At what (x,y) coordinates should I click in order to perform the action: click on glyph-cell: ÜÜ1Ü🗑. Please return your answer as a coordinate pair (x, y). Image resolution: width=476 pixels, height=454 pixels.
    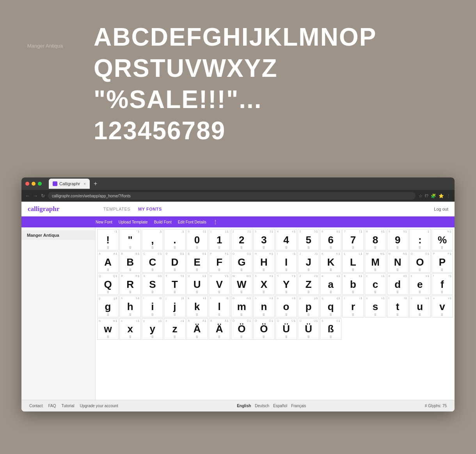
    Looking at the image, I should click on (308, 329).